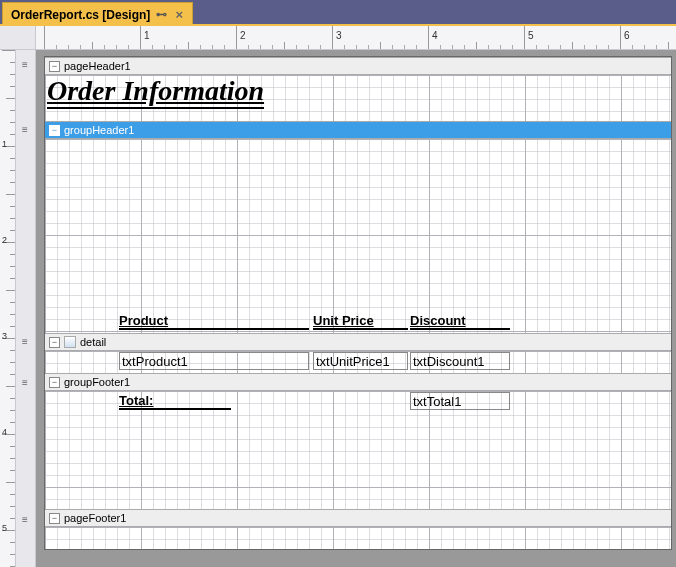  What do you see at coordinates (435, 36) in the screenshot?
I see `ruler-number: 4` at bounding box center [435, 36].